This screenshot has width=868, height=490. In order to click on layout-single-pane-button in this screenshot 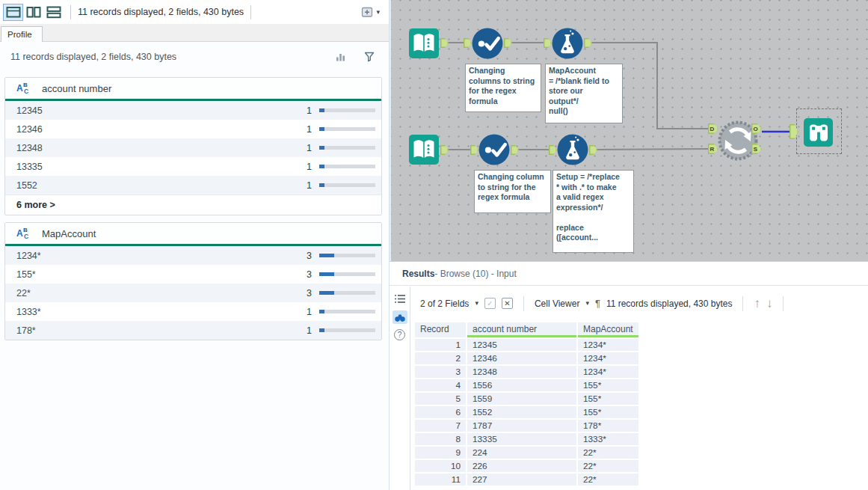, I will do `click(13, 12)`.